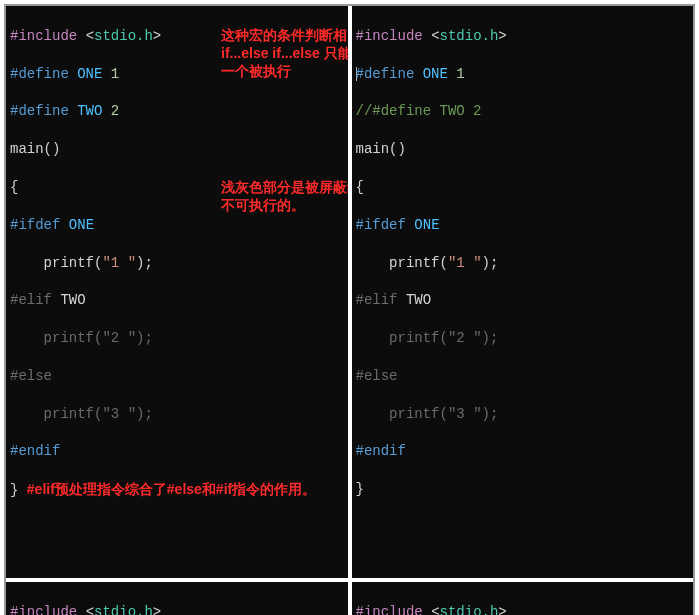 This screenshot has height=615, width=699. What do you see at coordinates (172, 489) in the screenshot?
I see `caption-text: #elif预处理指令综合了#else和#if指令的作用。` at bounding box center [172, 489].